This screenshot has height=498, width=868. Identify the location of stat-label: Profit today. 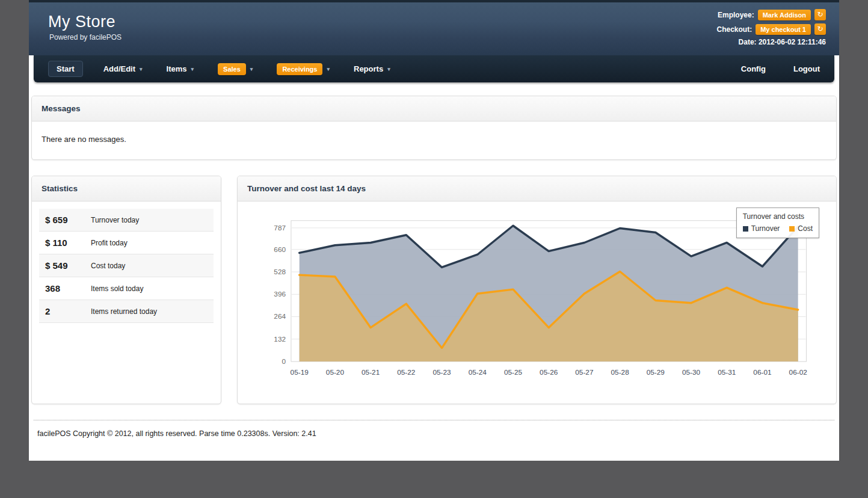
(109, 243).